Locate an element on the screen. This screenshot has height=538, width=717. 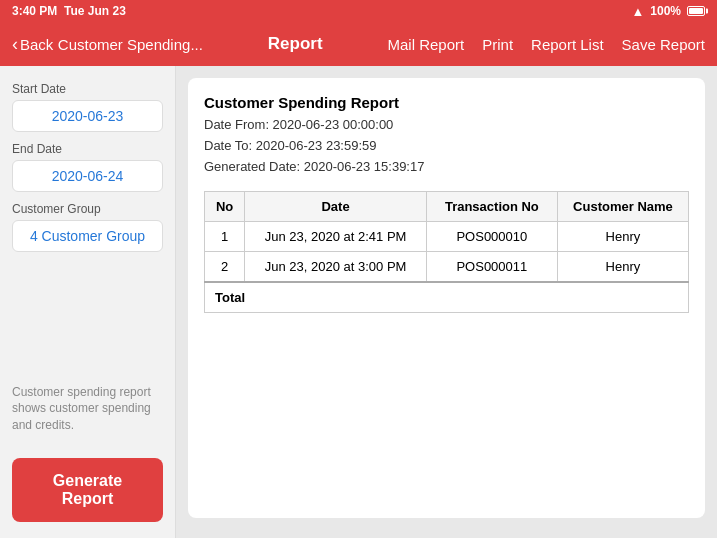
battery-icon is located at coordinates (696, 11).